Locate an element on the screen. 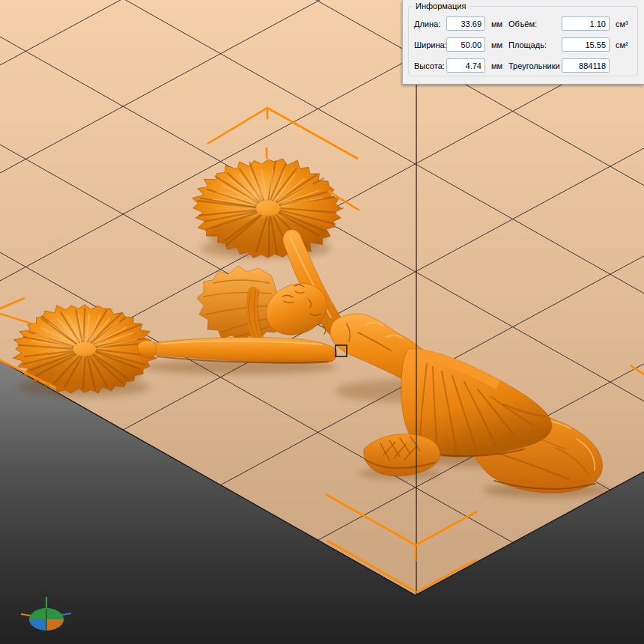  field-area-input is located at coordinates (586, 45).